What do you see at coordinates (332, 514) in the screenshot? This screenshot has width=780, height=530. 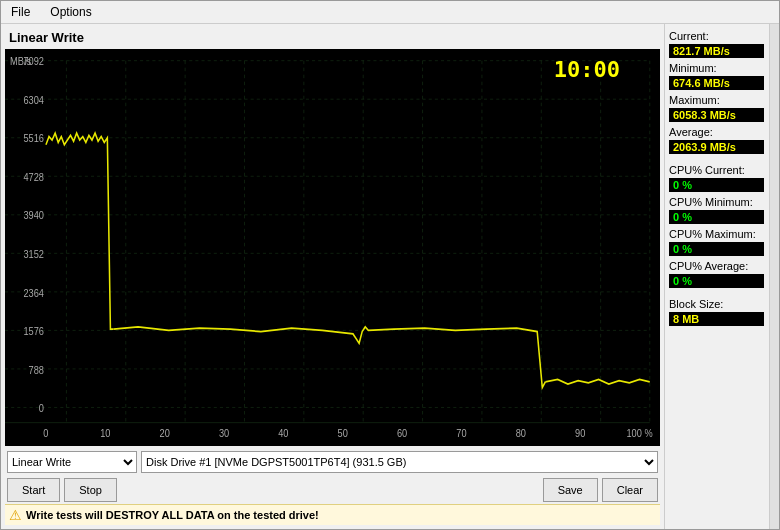 I see `warning-row: ⚠ Write tests will DESTROY ALL DATA on t…` at bounding box center [332, 514].